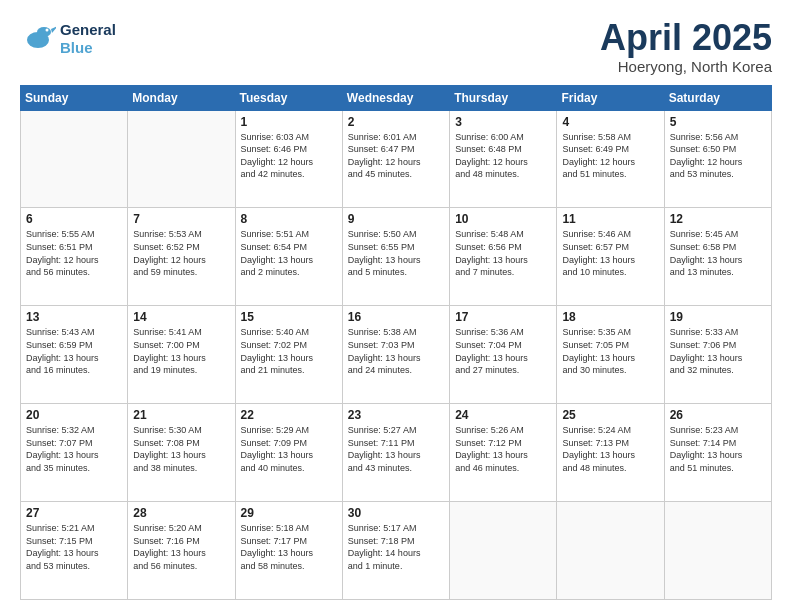  I want to click on day-cell: 24Sunrise: 5:26 AM Sunset: 7:12 PM Dayli…, so click(504, 453).